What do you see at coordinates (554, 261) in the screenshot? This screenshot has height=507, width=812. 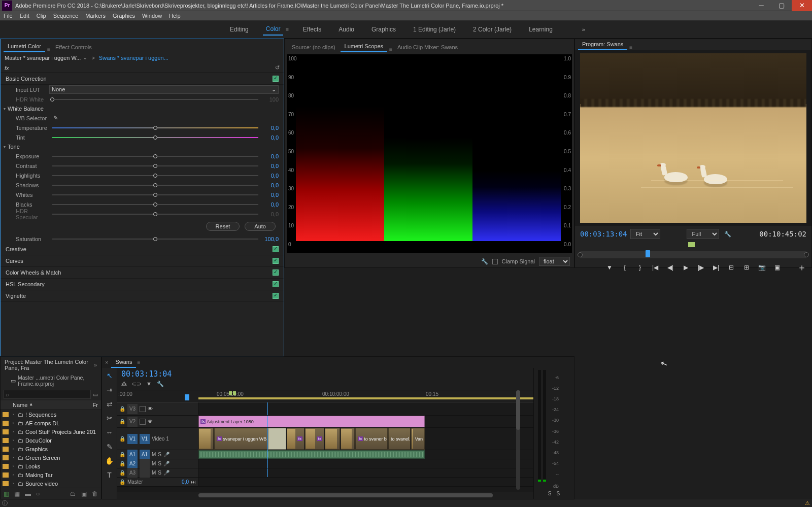 I see `scope-bitdepth-select: float` at bounding box center [554, 261].